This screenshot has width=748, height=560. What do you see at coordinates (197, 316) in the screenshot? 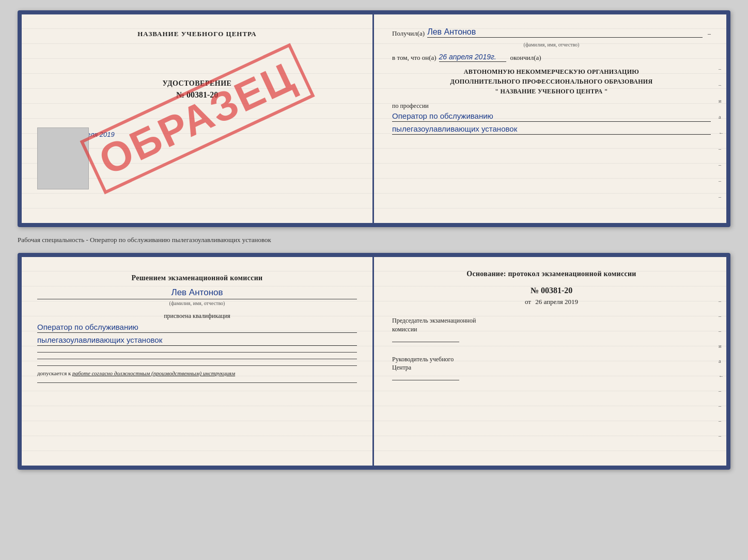
I see `assigned-text: присвоена квалификация` at bounding box center [197, 316].